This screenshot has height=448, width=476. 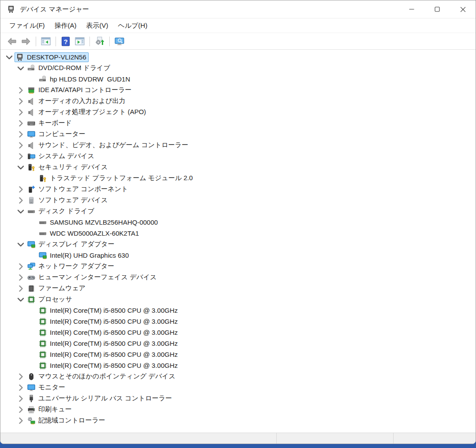 I want to click on menu-item: 操作(A), so click(x=66, y=26).